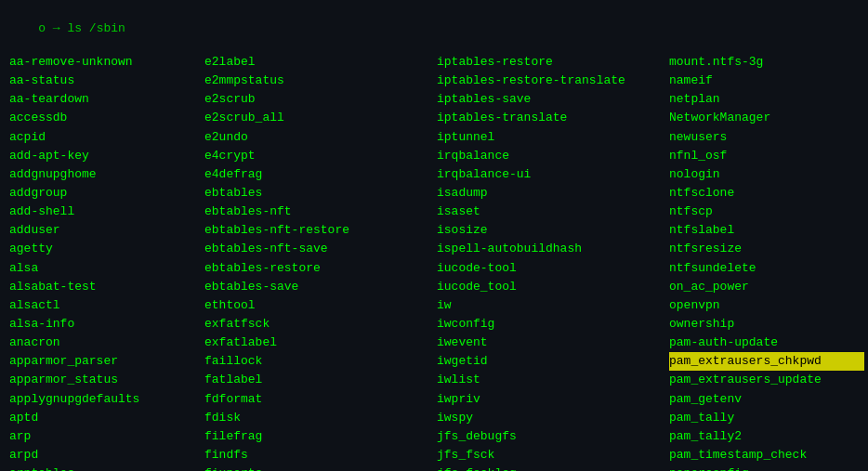 The height and width of the screenshot is (471, 868). Describe the element at coordinates (107, 437) in the screenshot. I see `list-item: arp` at that location.